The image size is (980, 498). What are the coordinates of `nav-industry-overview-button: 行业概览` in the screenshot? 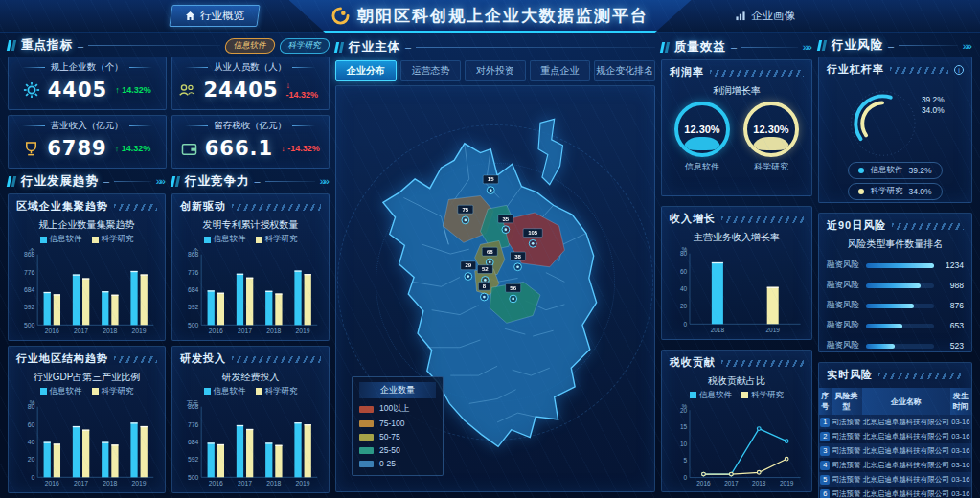 It's located at (215, 15).